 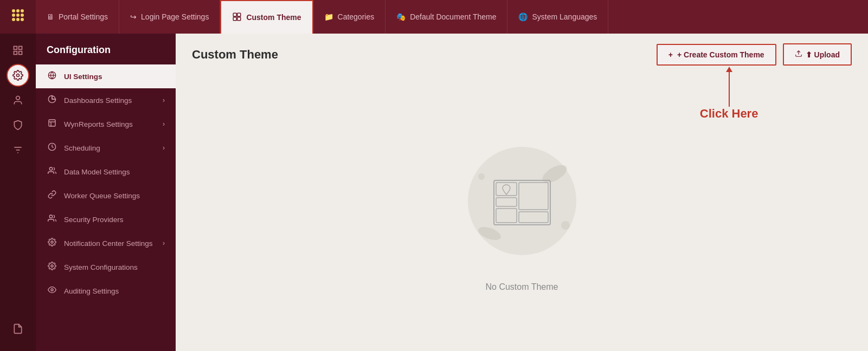 What do you see at coordinates (350, 17) in the screenshot?
I see `tab-categories: 📁 Categories` at bounding box center [350, 17].